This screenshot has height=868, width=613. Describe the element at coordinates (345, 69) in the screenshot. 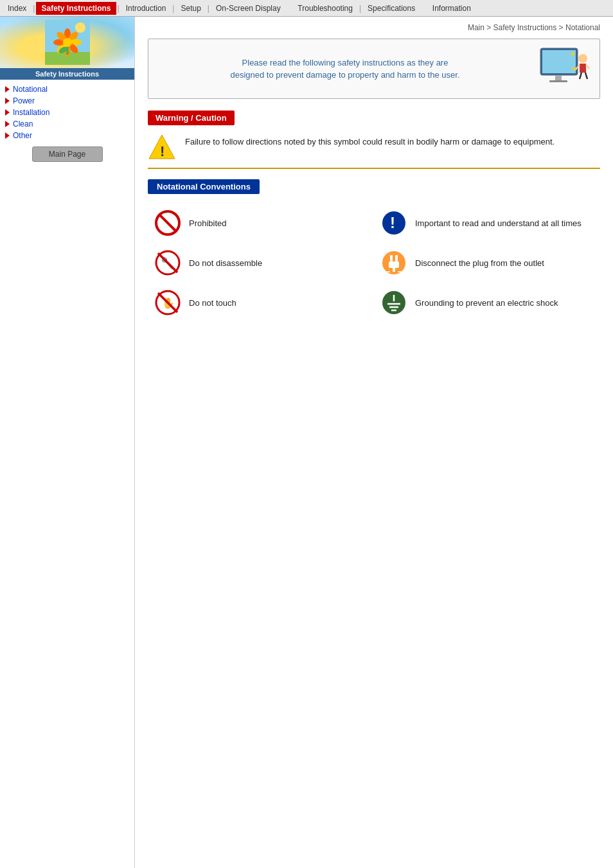

I see `intro-text: Please read the following safety instruc…` at that location.